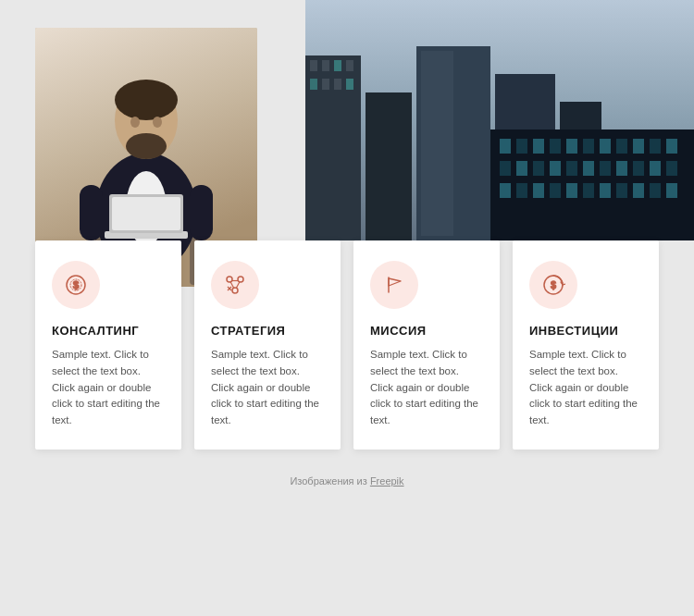  I want to click on card-icon-strategy, so click(235, 285).